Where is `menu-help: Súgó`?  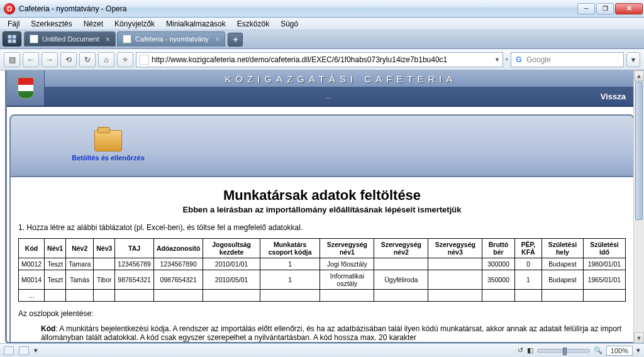
menu-help: Súgó is located at coordinates (289, 24).